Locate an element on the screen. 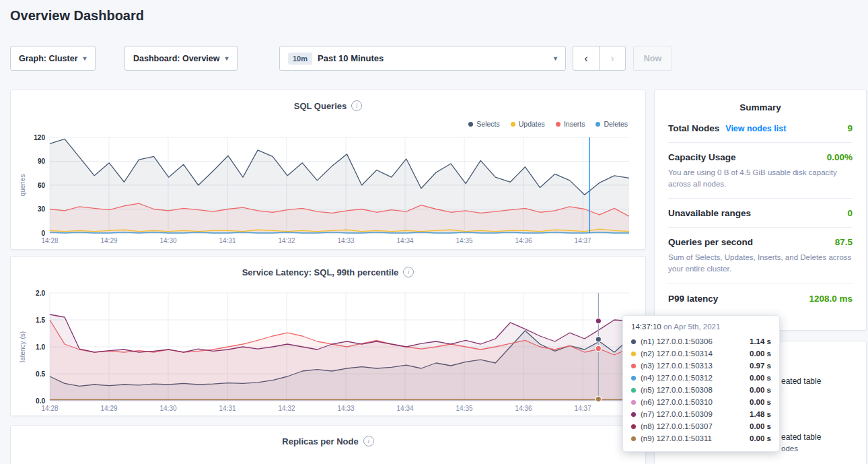  svg-text: 1.0 is located at coordinates (40, 347).